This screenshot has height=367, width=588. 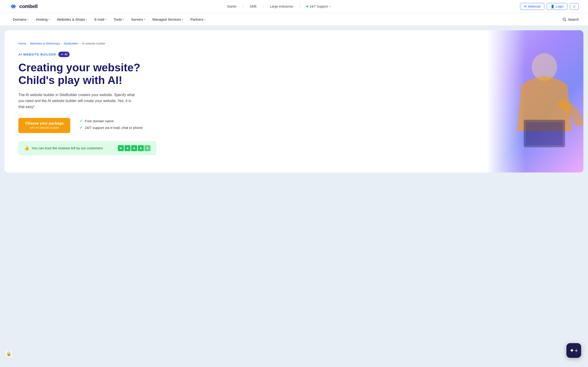 What do you see at coordinates (21, 19) in the screenshot?
I see `nav-item-domains: Domains ▾` at bounding box center [21, 19].